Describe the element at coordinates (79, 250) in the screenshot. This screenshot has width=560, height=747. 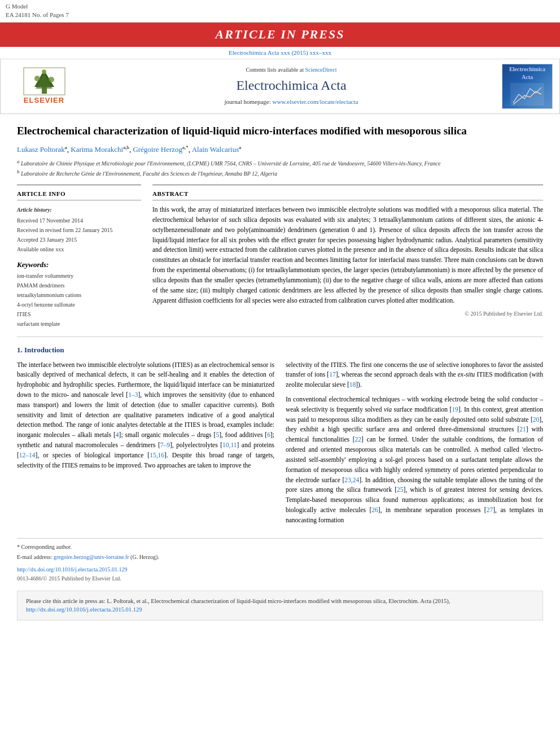
I see `available-online: Available online xxx` at that location.